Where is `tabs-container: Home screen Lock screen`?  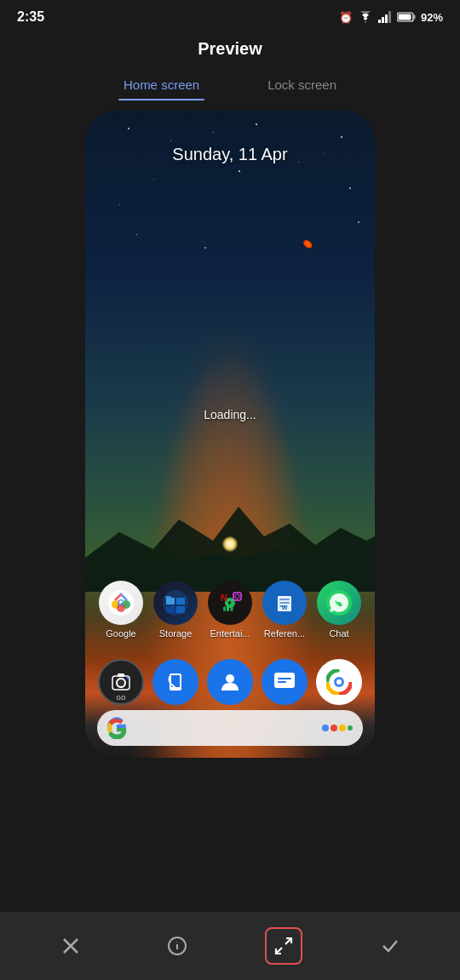
tabs-container: Home screen Lock screen is located at coordinates (230, 82).